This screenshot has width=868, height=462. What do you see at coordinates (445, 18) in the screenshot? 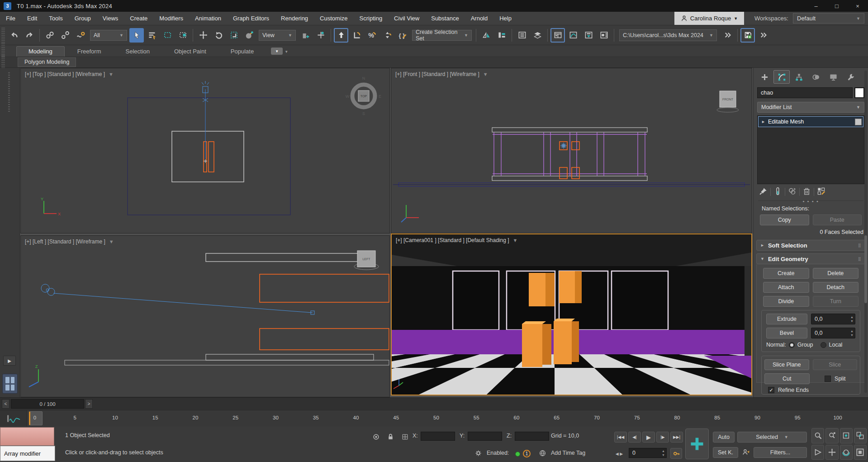
I see `menu-substance: Substance` at bounding box center [445, 18].